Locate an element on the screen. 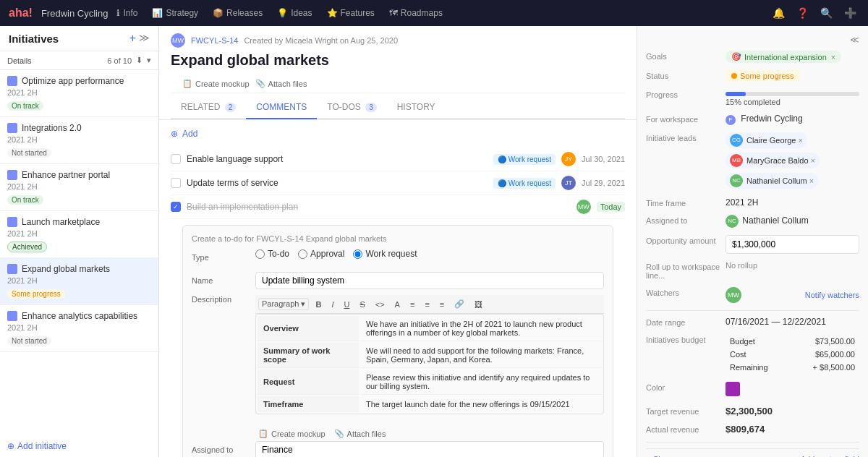 This screenshot has height=457, width=868. target-revenue-row: Target revenue $2,300,500 is located at coordinates (752, 411).